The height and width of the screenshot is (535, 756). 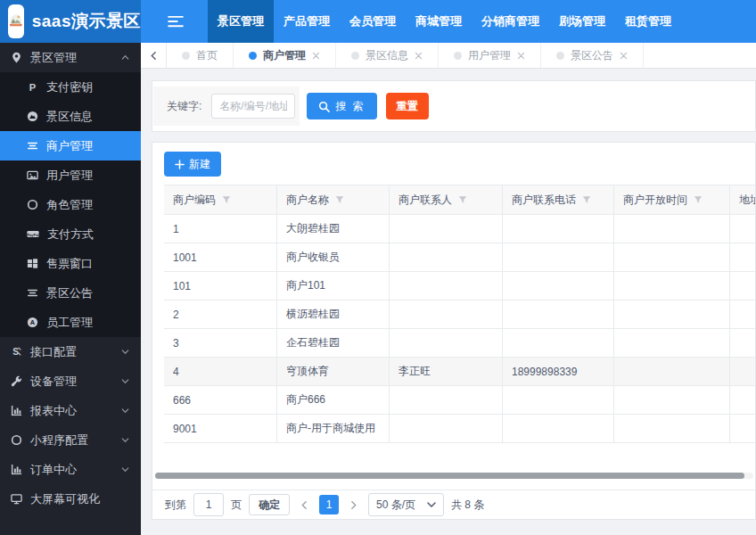 I want to click on table-row-1: 1大朗碧桂园, so click(x=460, y=229).